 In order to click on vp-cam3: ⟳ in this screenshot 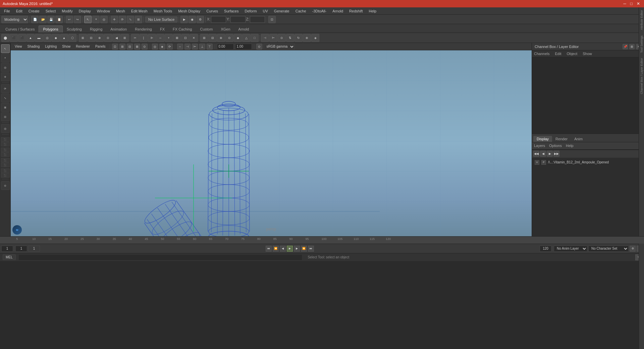, I will do `click(170, 47)`.